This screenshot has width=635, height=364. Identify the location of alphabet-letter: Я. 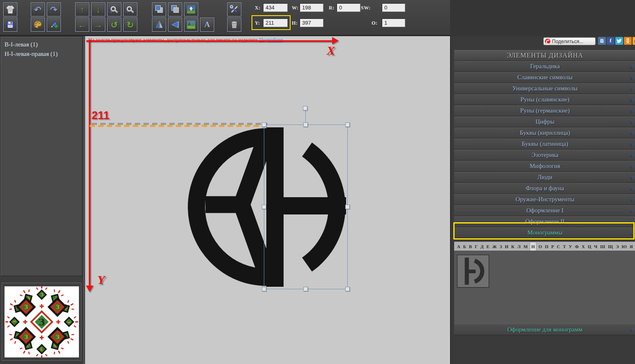
(631, 247).